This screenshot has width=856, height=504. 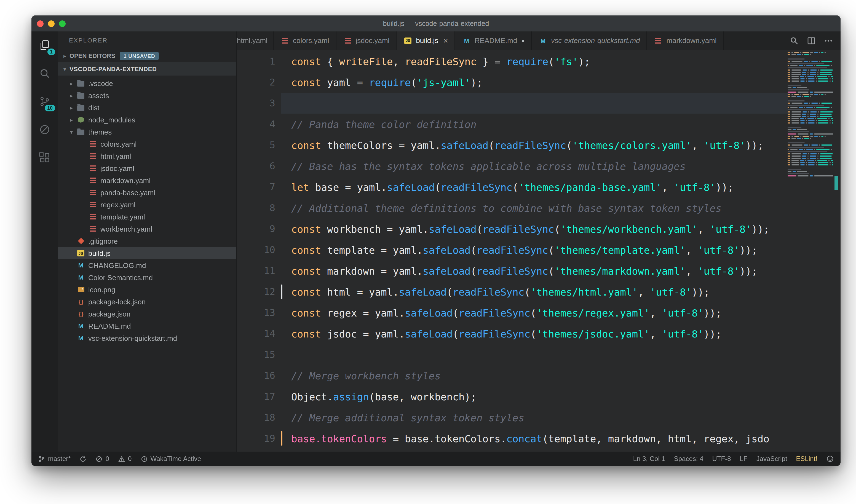 What do you see at coordinates (125, 458) in the screenshot?
I see `status-warnings: 0` at bounding box center [125, 458].